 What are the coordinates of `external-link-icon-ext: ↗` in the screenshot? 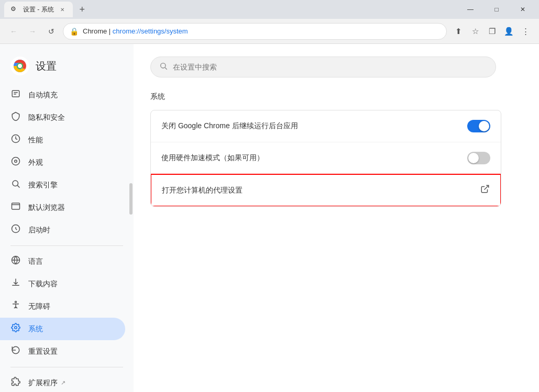 It's located at (63, 383).